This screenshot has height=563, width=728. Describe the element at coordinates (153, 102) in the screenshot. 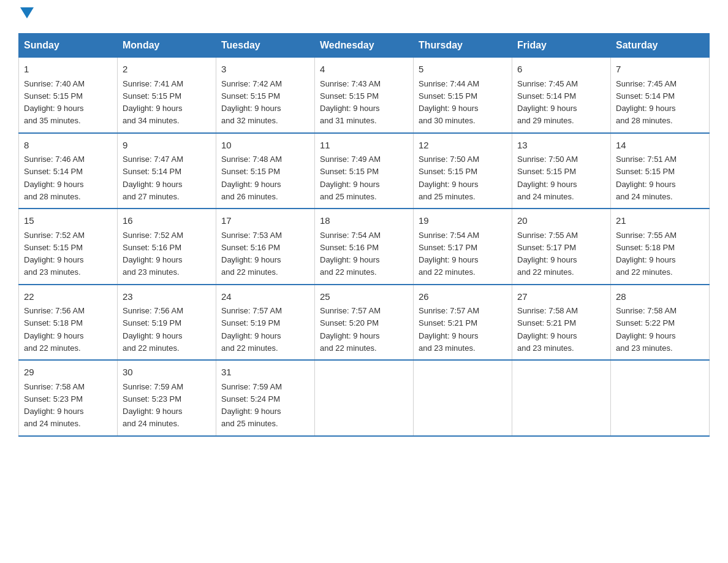

I see `day-info: Sunrise: 7:41 AMSunset: 5:15 PMDaylight:…` at that location.